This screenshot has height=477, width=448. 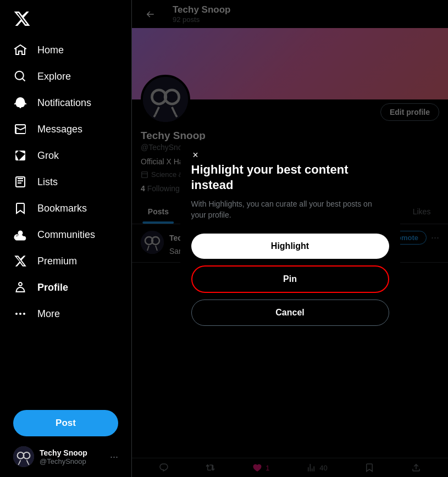 I want to click on sidebar-item-bookmarks-label: Bookmarks, so click(x=62, y=209).